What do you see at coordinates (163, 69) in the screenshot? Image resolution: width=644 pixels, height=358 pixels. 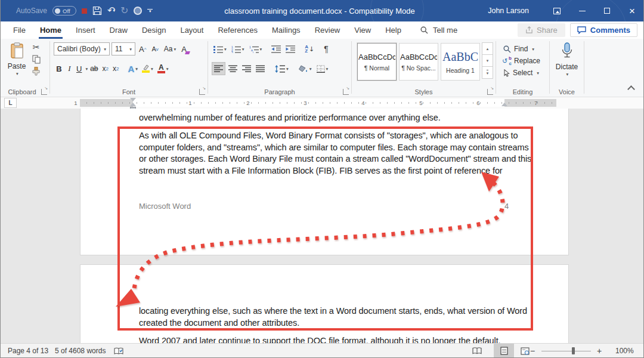 I see `font-color-button: A ▾` at bounding box center [163, 69].